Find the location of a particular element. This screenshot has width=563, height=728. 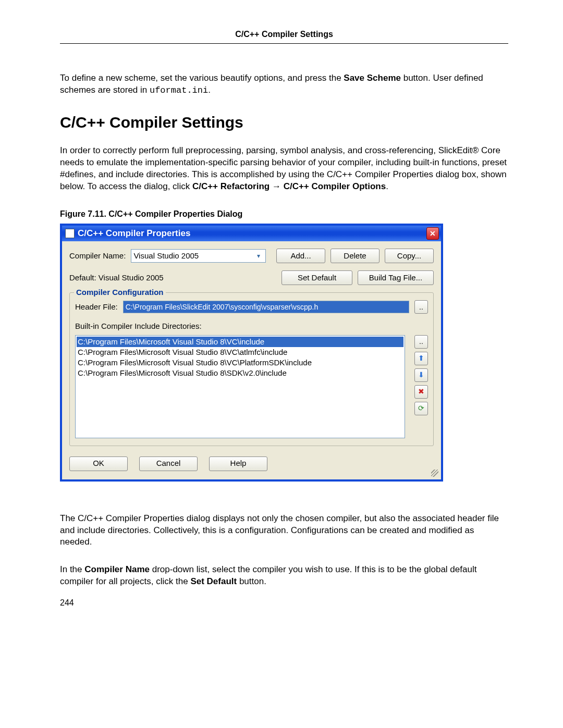

header-file-value: C:\Program Files\SlickEdit 2007\sysconfi… is located at coordinates (222, 307).